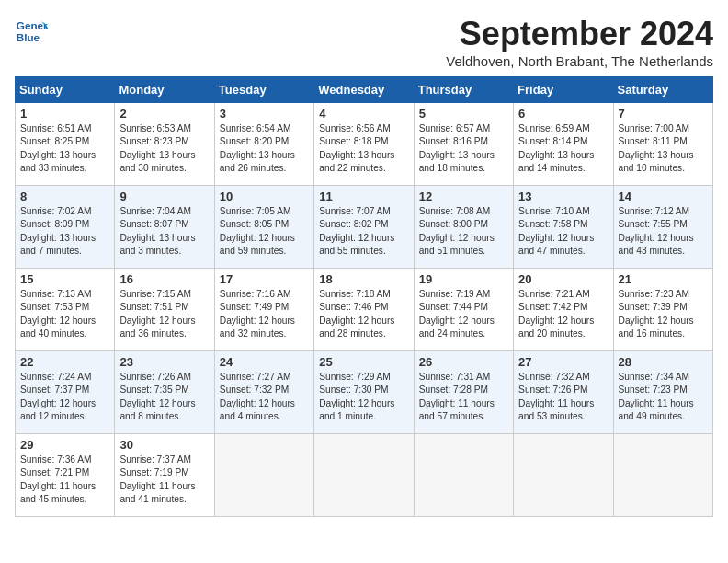 This screenshot has width=728, height=563. What do you see at coordinates (563, 114) in the screenshot?
I see `day-number: 6` at bounding box center [563, 114].